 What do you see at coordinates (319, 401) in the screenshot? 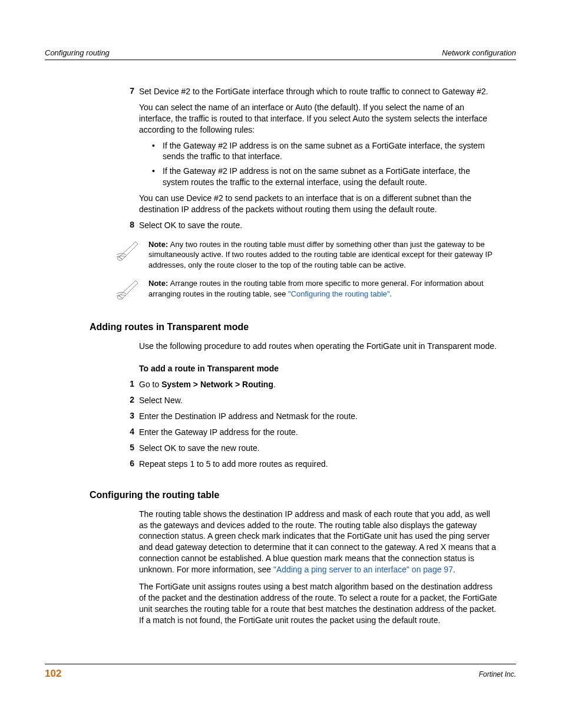
I see `list-item: 2 Select New.` at bounding box center [319, 401].